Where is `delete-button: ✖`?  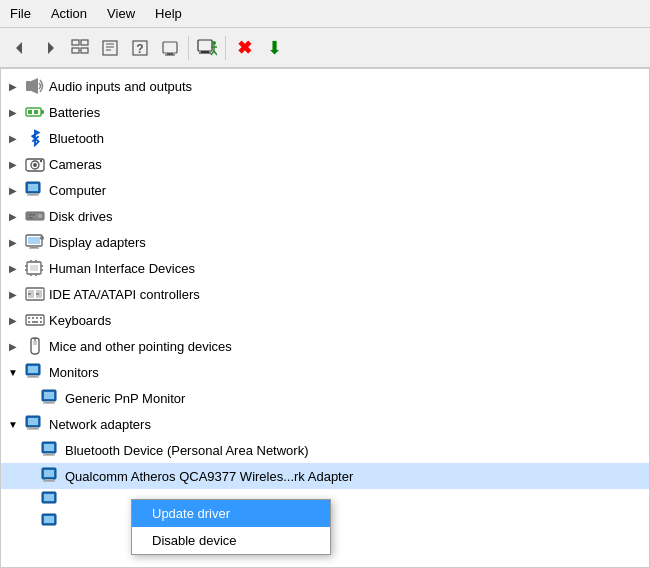 delete-button: ✖ is located at coordinates (244, 48).